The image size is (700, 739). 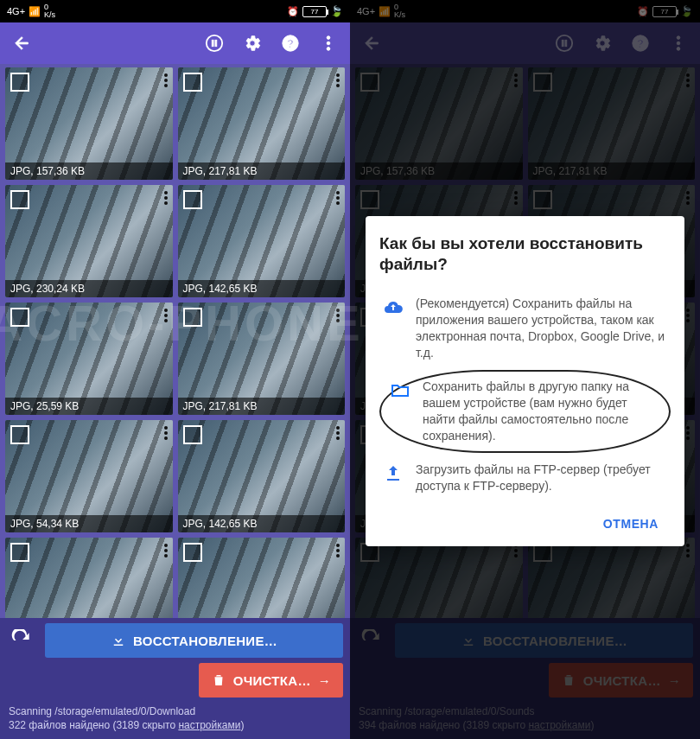 What do you see at coordinates (89, 241) in the screenshot?
I see `image-thumbnail: JPG, 230,24 KB` at bounding box center [89, 241].